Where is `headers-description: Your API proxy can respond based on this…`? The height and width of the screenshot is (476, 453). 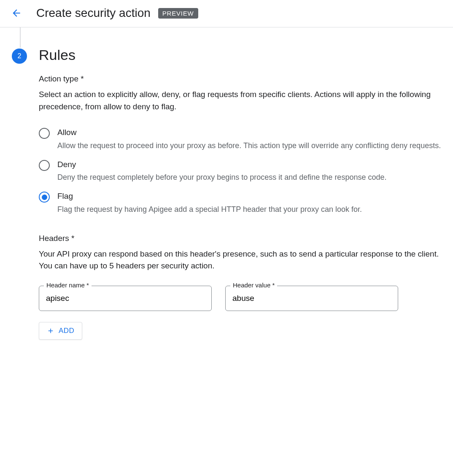 headers-description: Your API proxy can respond based on this… is located at coordinates (241, 260).